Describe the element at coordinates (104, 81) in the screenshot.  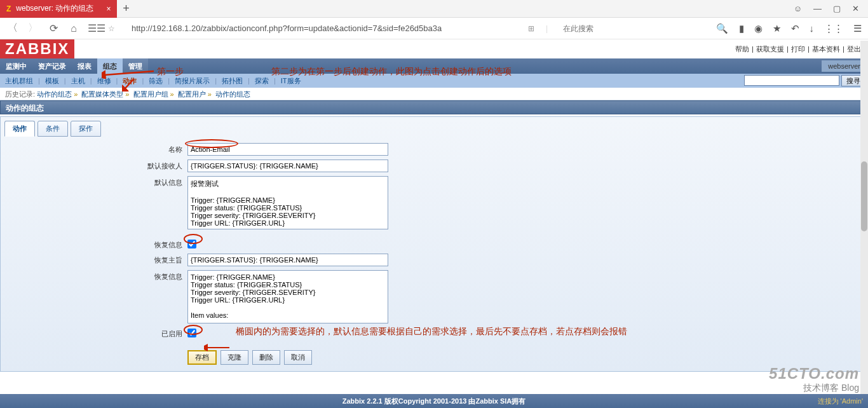
I see `subnav-maintenance: 维修` at that location.